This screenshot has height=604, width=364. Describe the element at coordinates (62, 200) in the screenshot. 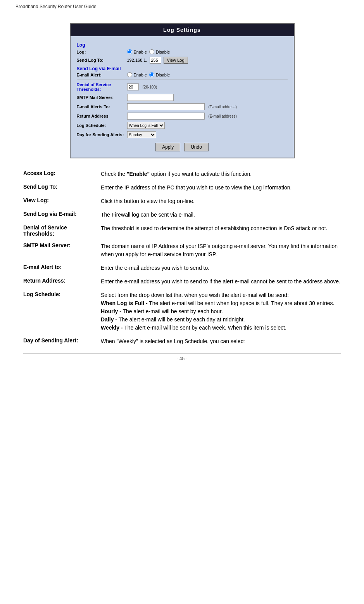

I see `desc-term-2: View Log:` at that location.